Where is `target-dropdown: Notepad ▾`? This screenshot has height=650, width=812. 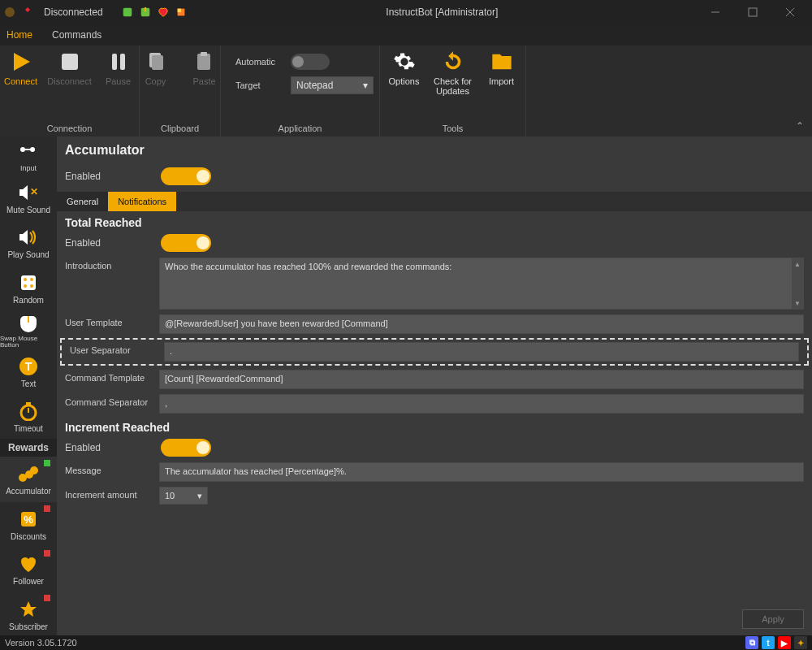
target-dropdown: Notepad ▾ is located at coordinates (332, 85).